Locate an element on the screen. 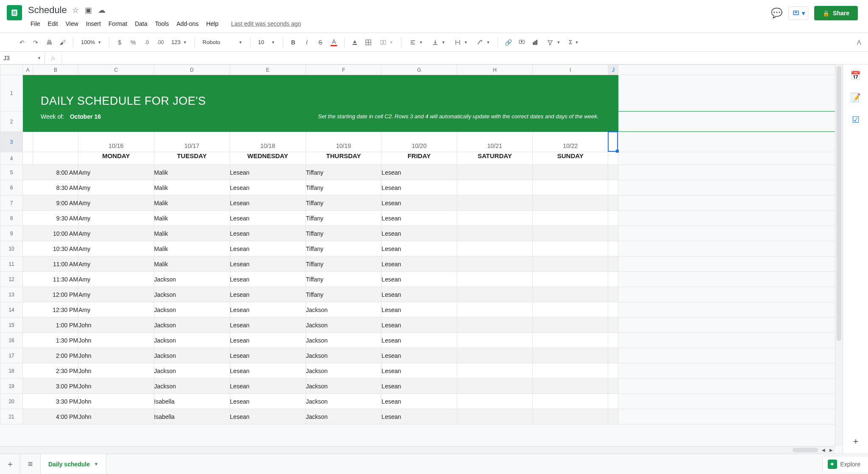  time-13: 12:00 PM is located at coordinates (51, 295).